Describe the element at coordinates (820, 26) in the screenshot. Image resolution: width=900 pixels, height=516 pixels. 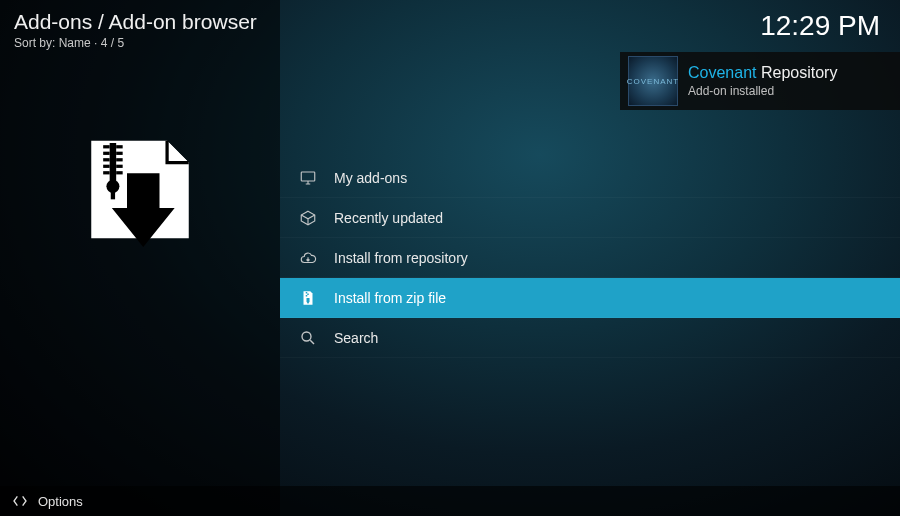
I see `clock: 12:29 PM` at that location.